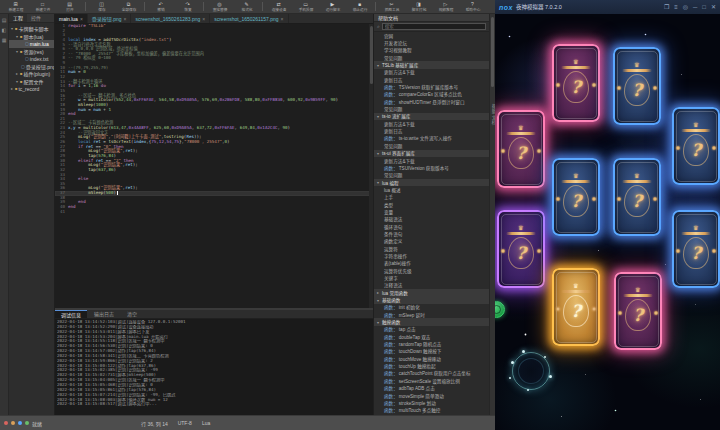 The width and height of the screenshot is (720, 430). Describe the element at coordinates (432, 308) in the screenshot. I see `help-item: 函数：init 初始化` at that location.